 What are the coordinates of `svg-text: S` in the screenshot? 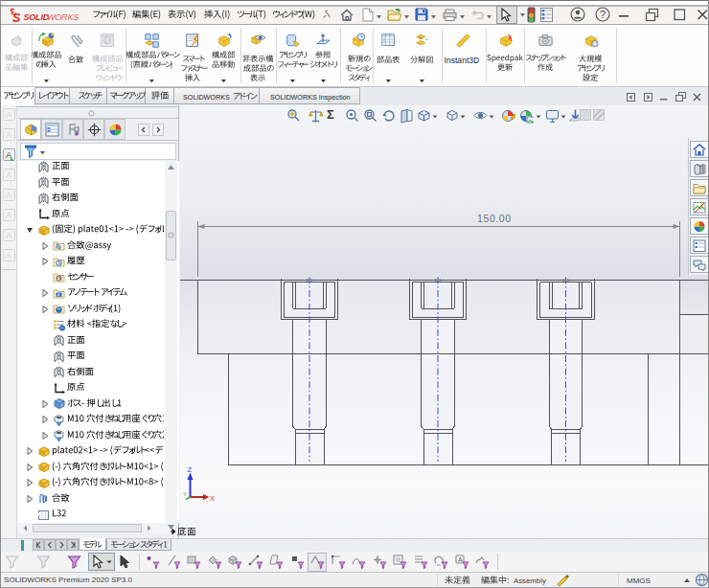 It's located at (17, 17).